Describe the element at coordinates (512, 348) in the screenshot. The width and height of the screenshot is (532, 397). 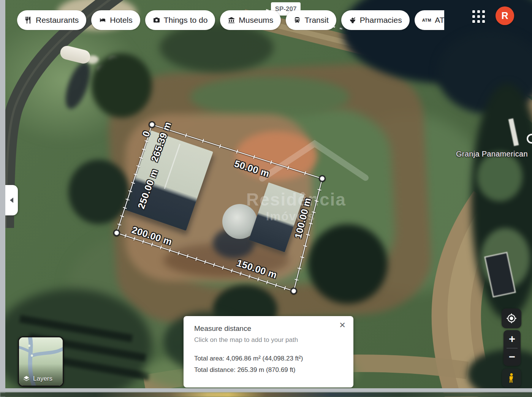
I see `zoom-control: + −` at that location.